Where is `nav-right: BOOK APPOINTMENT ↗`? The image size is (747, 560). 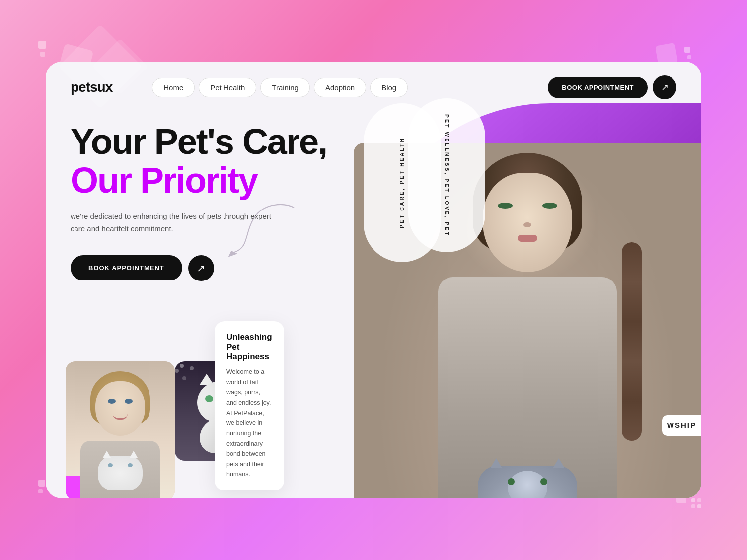 nav-right: BOOK APPOINTMENT ↗ is located at coordinates (612, 87).